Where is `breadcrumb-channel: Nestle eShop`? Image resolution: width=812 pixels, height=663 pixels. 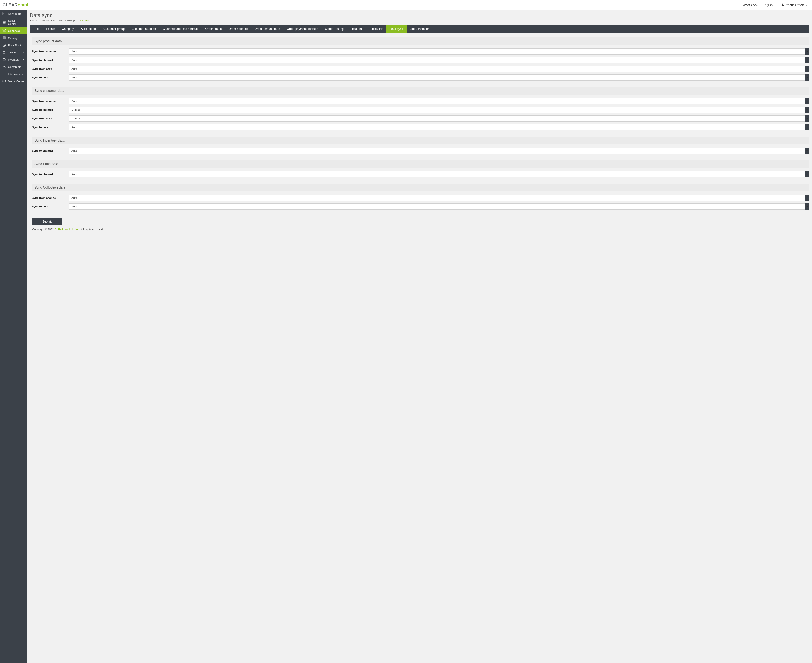 breadcrumb-channel: Nestle eShop is located at coordinates (67, 21).